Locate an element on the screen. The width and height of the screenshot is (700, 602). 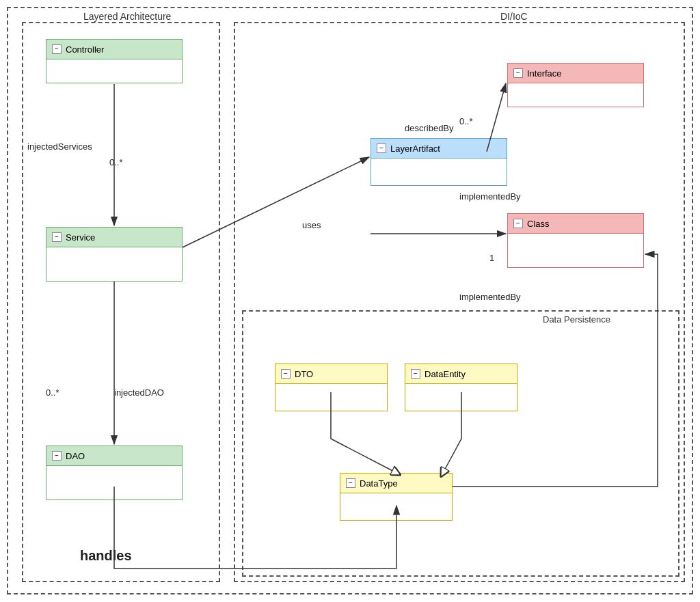
mult-0star-right: 0..* is located at coordinates (466, 122).